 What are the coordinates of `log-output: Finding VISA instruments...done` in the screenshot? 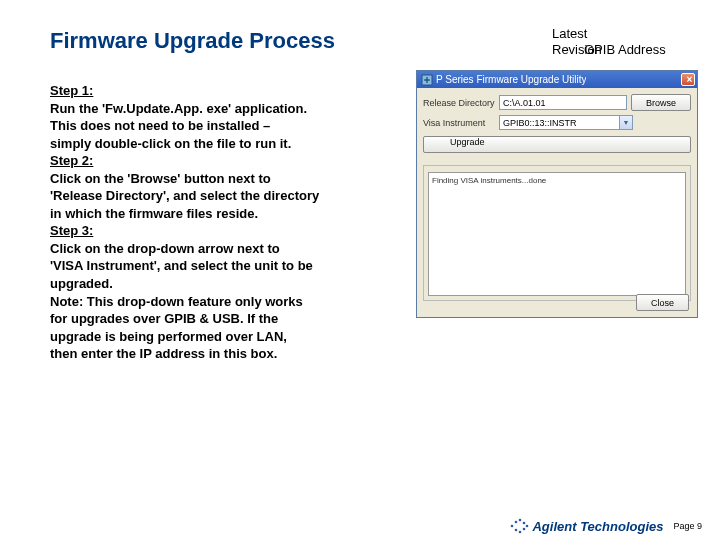 It's located at (557, 234).